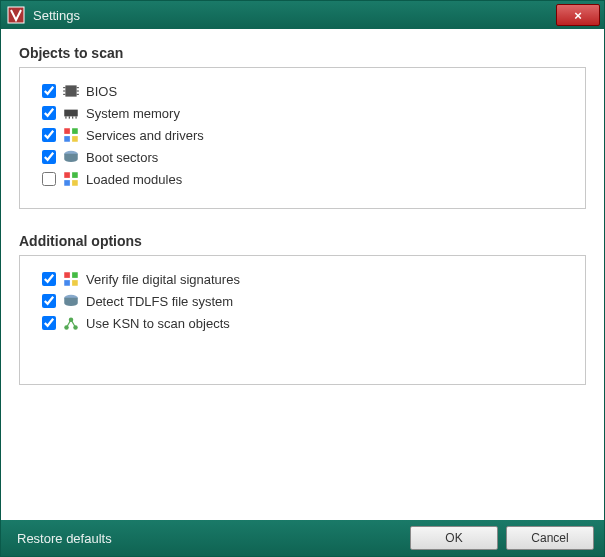 The image size is (605, 557). I want to click on option-loaded-modules: Loaded modules, so click(304, 179).